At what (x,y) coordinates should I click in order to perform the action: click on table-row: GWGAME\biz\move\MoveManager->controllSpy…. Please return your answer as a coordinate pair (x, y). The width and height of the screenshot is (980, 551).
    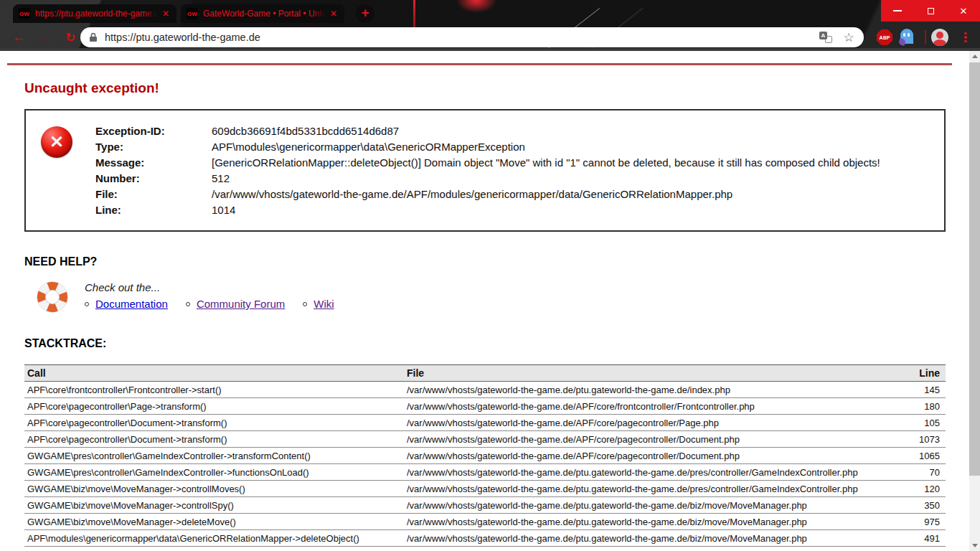
    Looking at the image, I should click on (485, 505).